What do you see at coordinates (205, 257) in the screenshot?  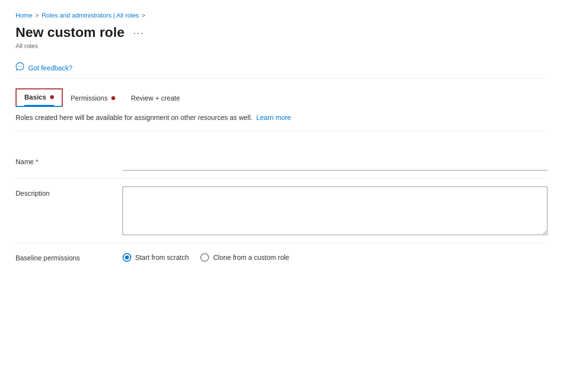 I see `radio-clone-input` at bounding box center [205, 257].